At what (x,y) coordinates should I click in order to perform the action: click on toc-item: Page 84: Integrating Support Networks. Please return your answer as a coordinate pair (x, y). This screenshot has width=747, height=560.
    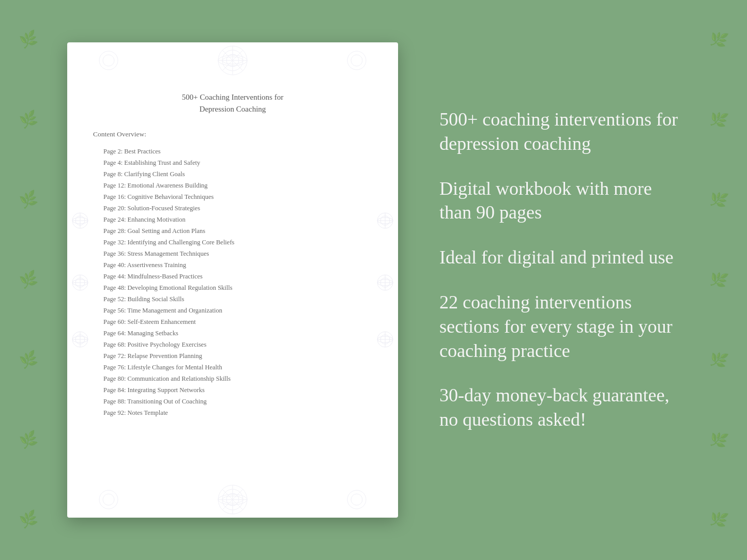
    Looking at the image, I should click on (233, 390).